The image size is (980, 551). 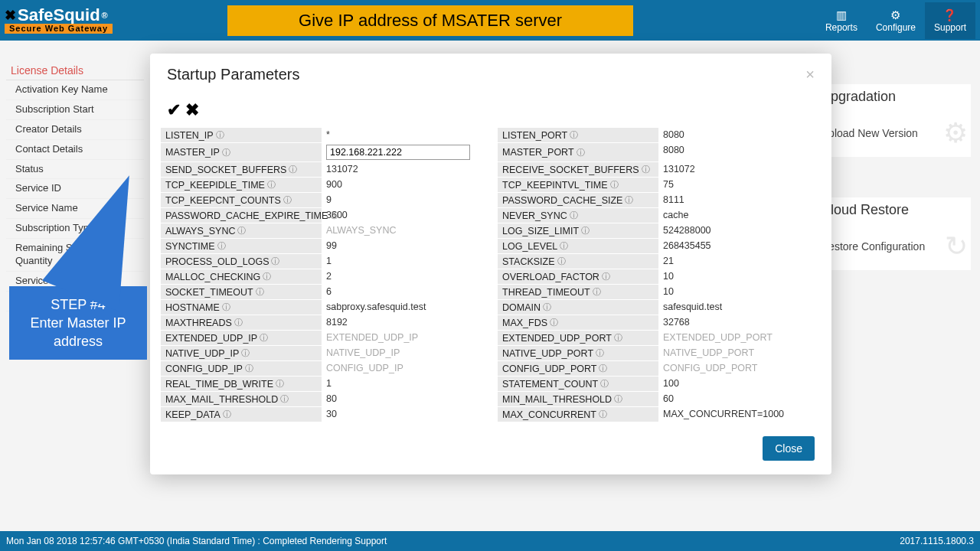 I want to click on param-value-master_ip, so click(x=398, y=153).